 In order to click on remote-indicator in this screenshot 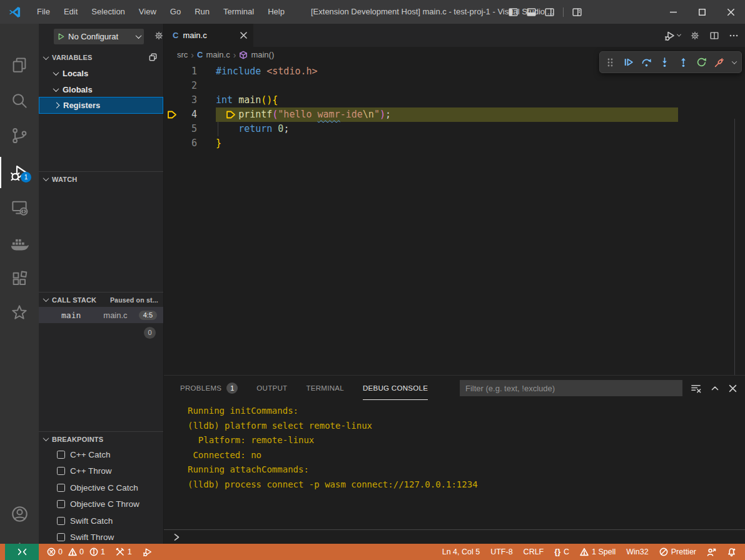, I will do `click(22, 552)`.